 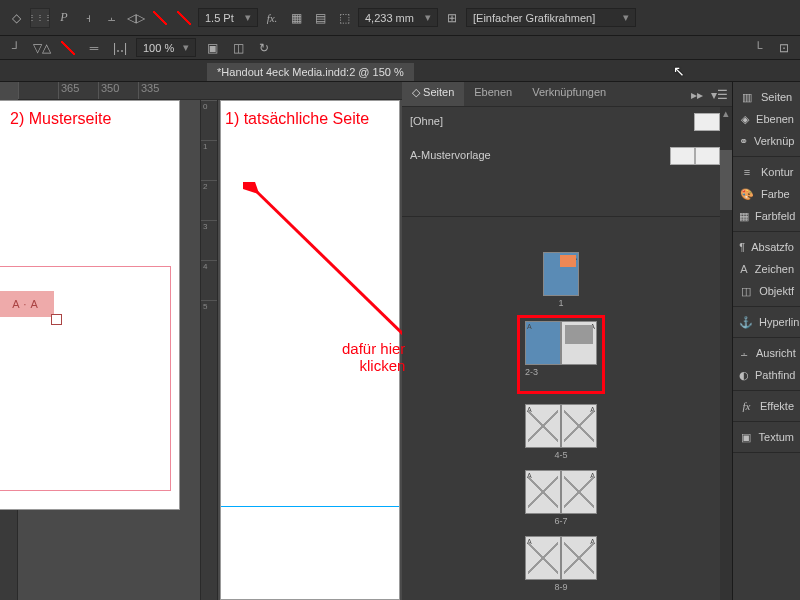 What do you see at coordinates (579, 558) in the screenshot?
I see `page-thumb-9: A` at bounding box center [579, 558].